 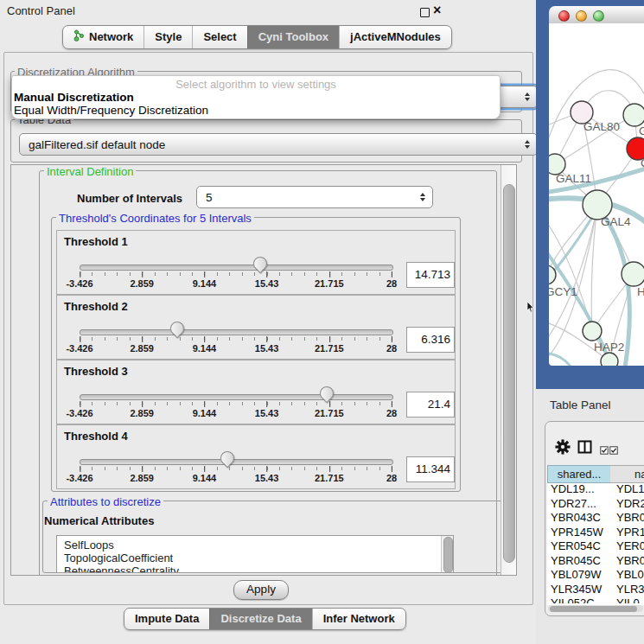 What do you see at coordinates (596, 489) in the screenshot?
I see `table-row: YDL19...YDL19` at bounding box center [596, 489].